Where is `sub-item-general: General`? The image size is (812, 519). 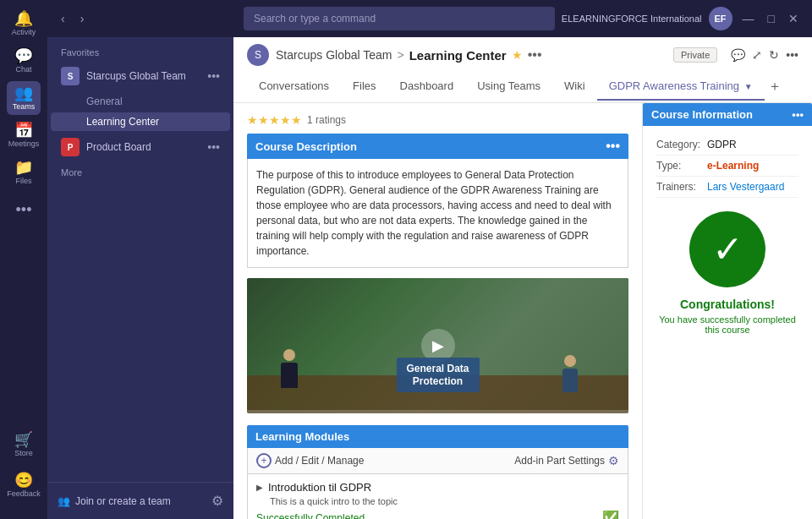
sub-item-general: General is located at coordinates (140, 101).